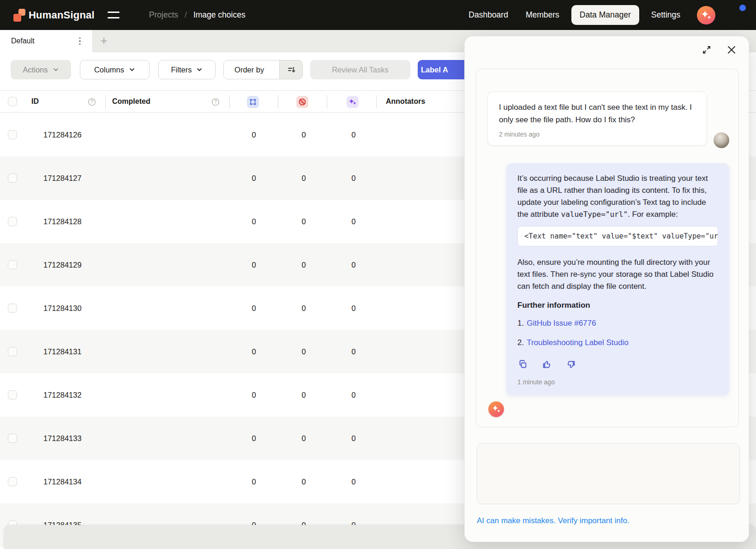 Image resolution: width=756 pixels, height=549 pixels. Describe the element at coordinates (604, 15) in the screenshot. I see `top-nav-links: Dashboard Members Data Manager Settings` at that location.